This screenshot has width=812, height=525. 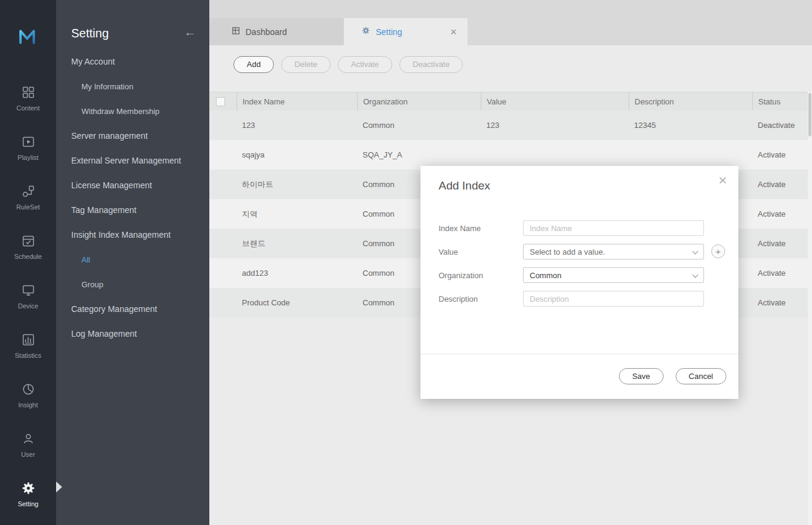 What do you see at coordinates (614, 252) in the screenshot?
I see `value-select: Select to add a value.` at bounding box center [614, 252].